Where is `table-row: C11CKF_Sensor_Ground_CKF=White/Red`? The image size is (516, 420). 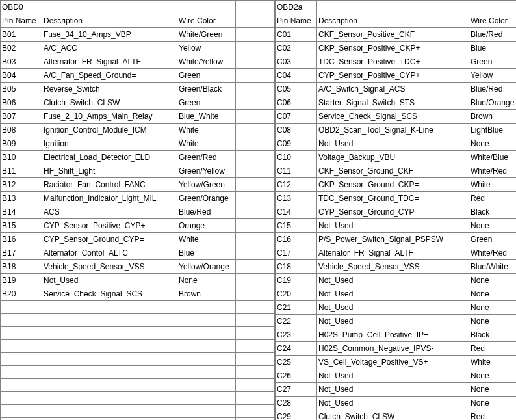 table-row: C11CKF_Sensor_Ground_CKF=White/Red is located at coordinates (396, 172).